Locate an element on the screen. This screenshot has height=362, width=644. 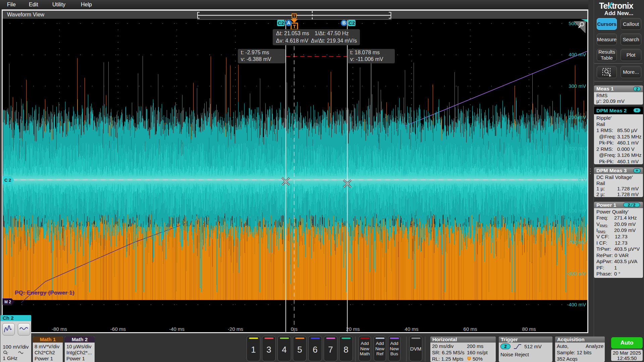
svg-text: -80 ms is located at coordinates (59, 329).